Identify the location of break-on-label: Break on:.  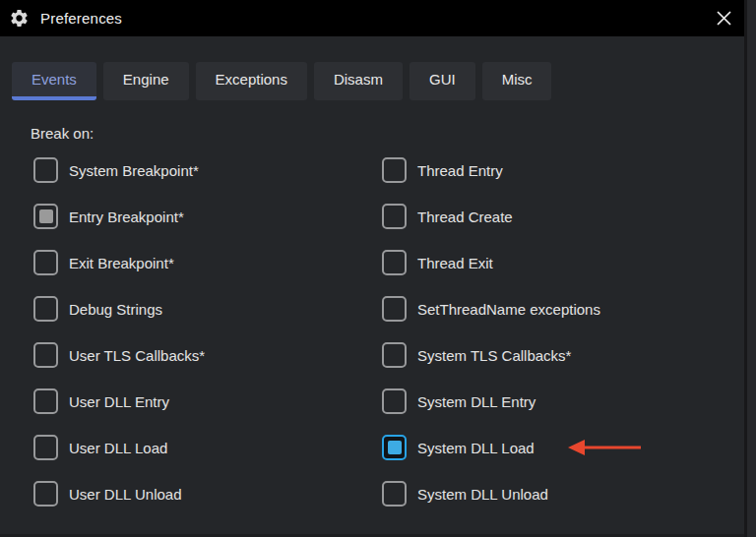
(388, 134).